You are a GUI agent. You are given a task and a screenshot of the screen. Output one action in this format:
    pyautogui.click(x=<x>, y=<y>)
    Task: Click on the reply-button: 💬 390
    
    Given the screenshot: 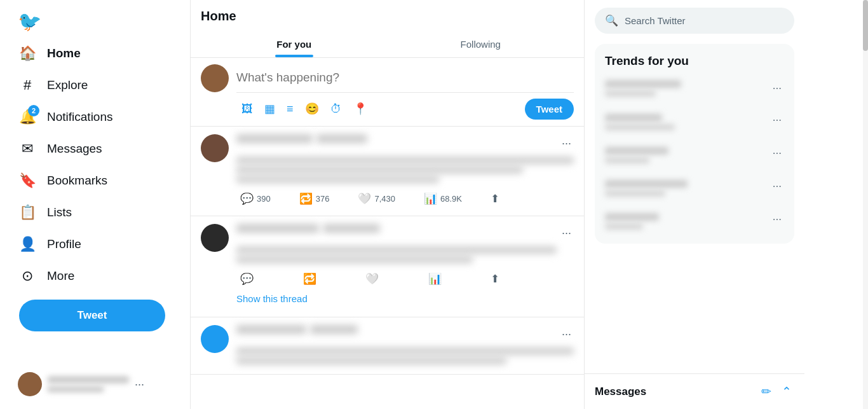 What is the action you would take?
    pyautogui.click(x=255, y=198)
    